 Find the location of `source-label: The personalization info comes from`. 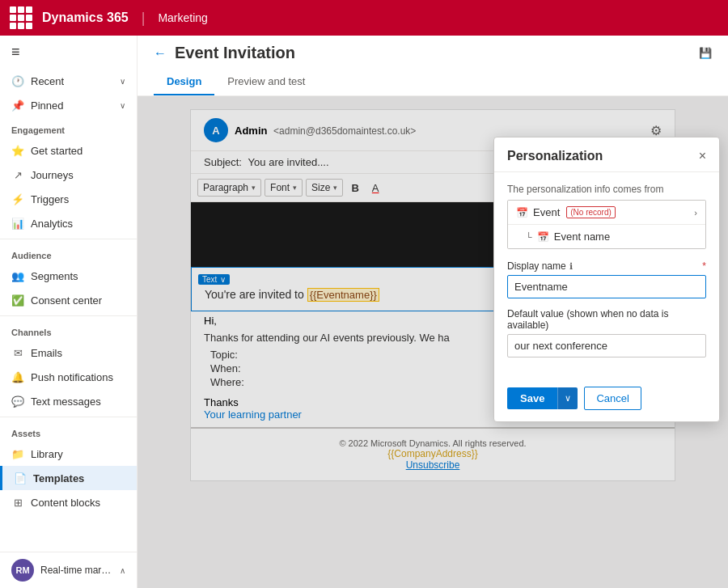

source-label: The personalization info comes from is located at coordinates (607, 189).